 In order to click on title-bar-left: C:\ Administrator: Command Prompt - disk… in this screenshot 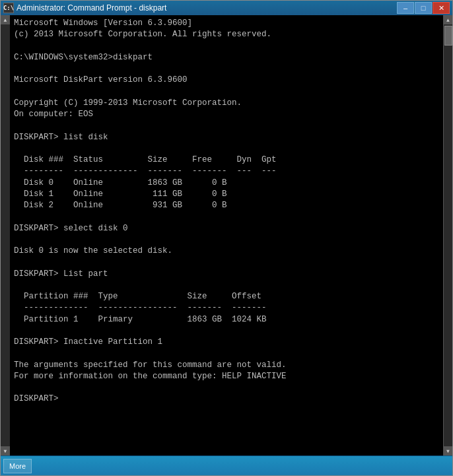, I will do `click(85, 8)`.